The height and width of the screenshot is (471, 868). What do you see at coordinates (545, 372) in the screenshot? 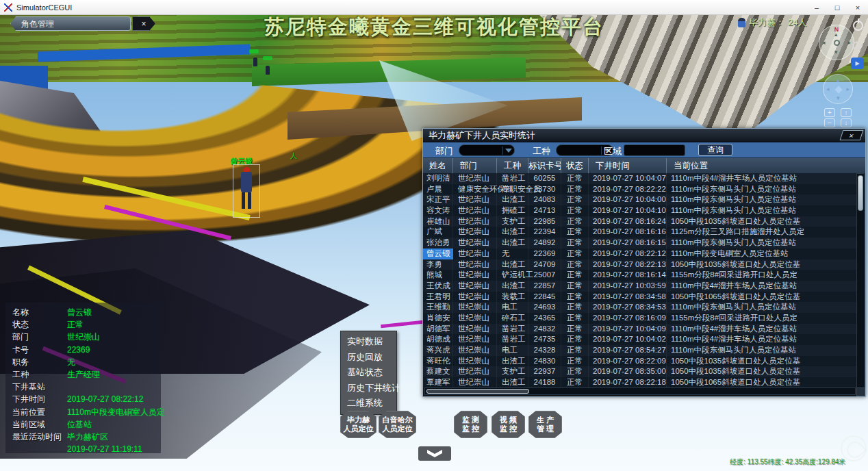
I see `cell-card-id: 22937` at bounding box center [545, 372].